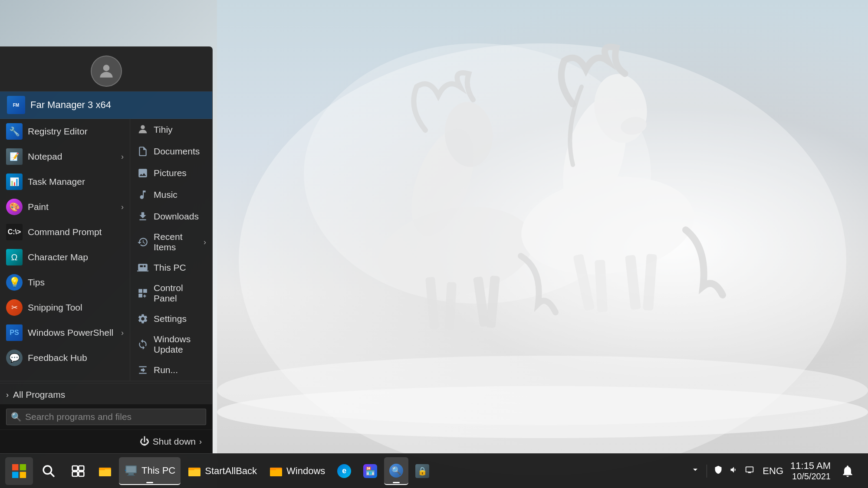  I want to click on menu-item-paint: 🎨 Paint ›, so click(65, 207).